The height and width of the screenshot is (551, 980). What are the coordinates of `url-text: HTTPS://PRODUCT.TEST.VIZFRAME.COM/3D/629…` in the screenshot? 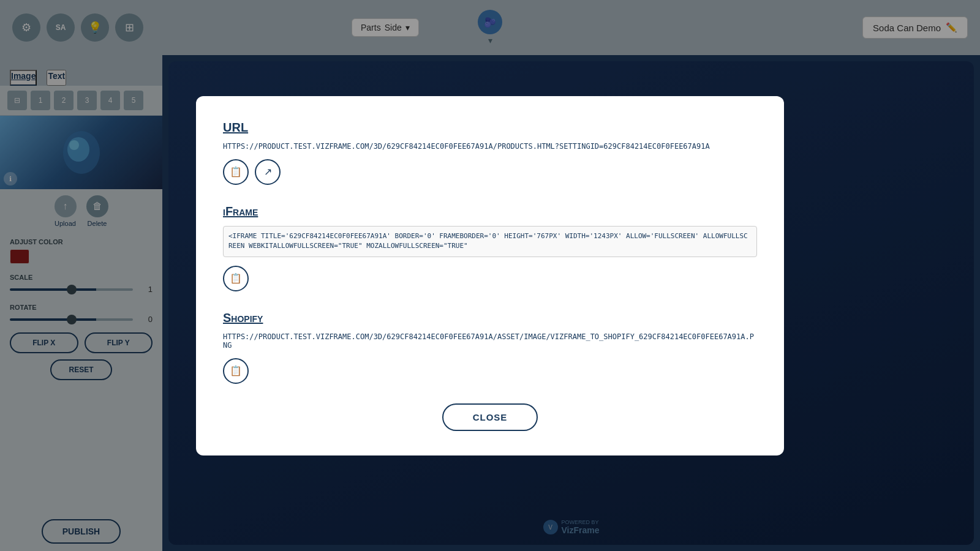 It's located at (490, 146).